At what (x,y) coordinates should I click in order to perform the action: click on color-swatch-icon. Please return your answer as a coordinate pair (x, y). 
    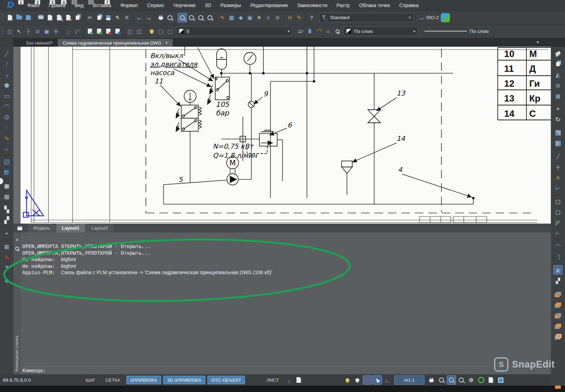
    Looking at the image, I should click on (310, 31).